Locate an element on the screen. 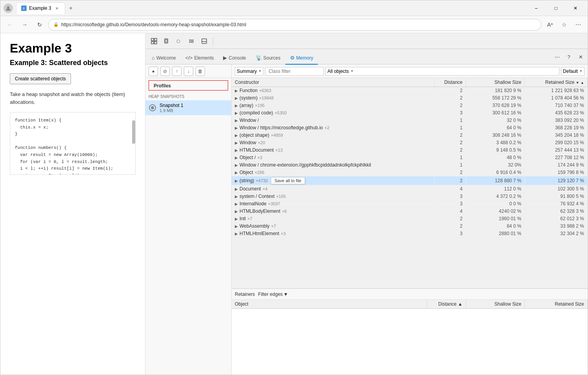  tab-console: ▶ Console is located at coordinates (234, 58).